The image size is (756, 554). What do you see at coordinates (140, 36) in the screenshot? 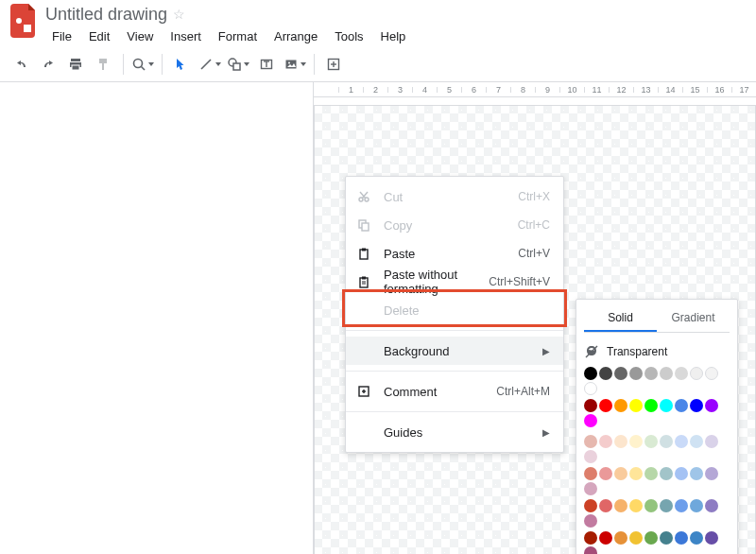
I see `menu-view: View` at bounding box center [140, 36].